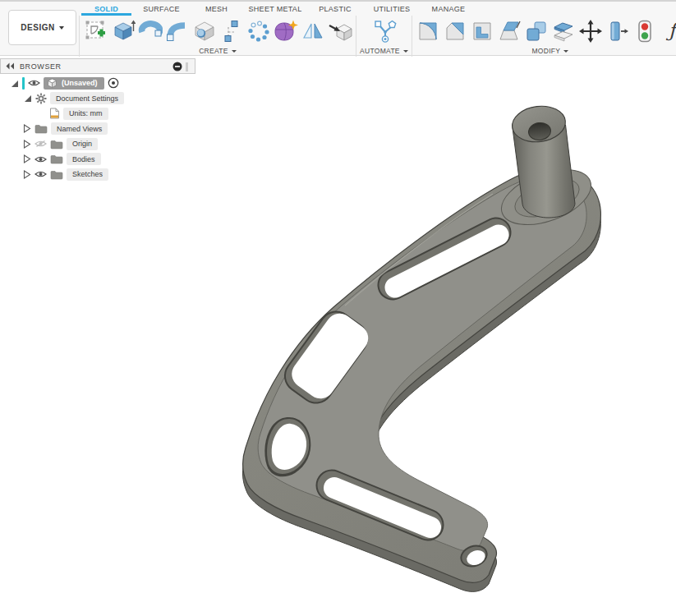 The height and width of the screenshot is (616, 676). Describe the element at coordinates (74, 84) in the screenshot. I see `root-document-item: (Unsaved)` at that location.